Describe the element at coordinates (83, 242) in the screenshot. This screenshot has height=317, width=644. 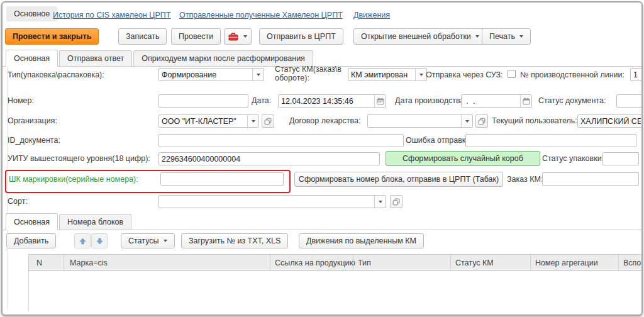
I see `arrow-up-icon` at that location.